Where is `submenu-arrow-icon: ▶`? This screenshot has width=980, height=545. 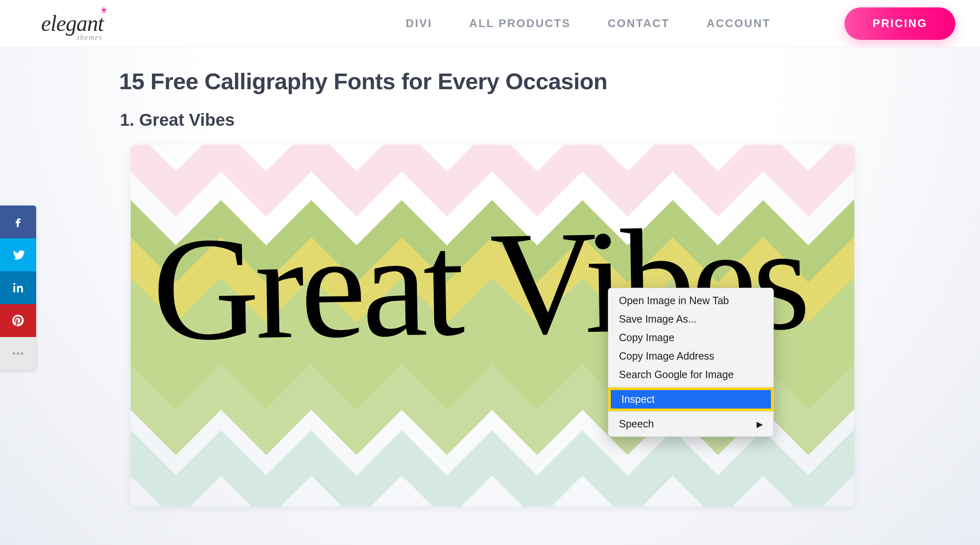 submenu-arrow-icon: ▶ is located at coordinates (760, 424).